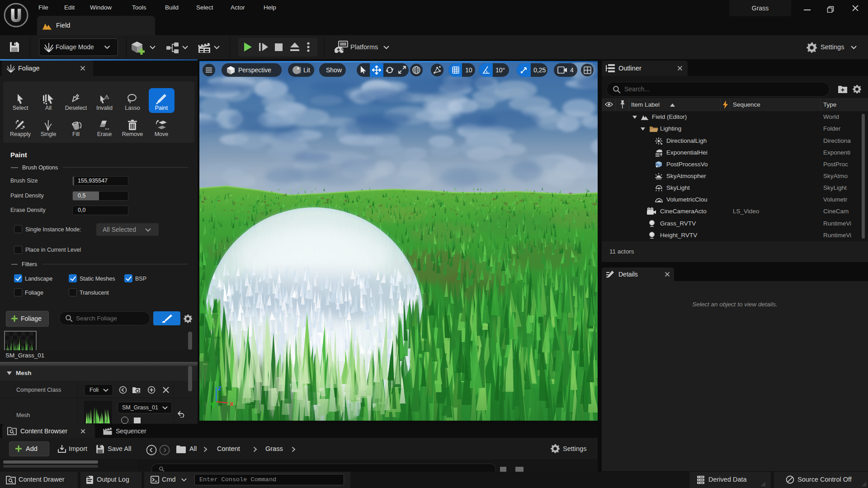  Describe the element at coordinates (220, 389) in the screenshot. I see `svg-text: Z` at that location.